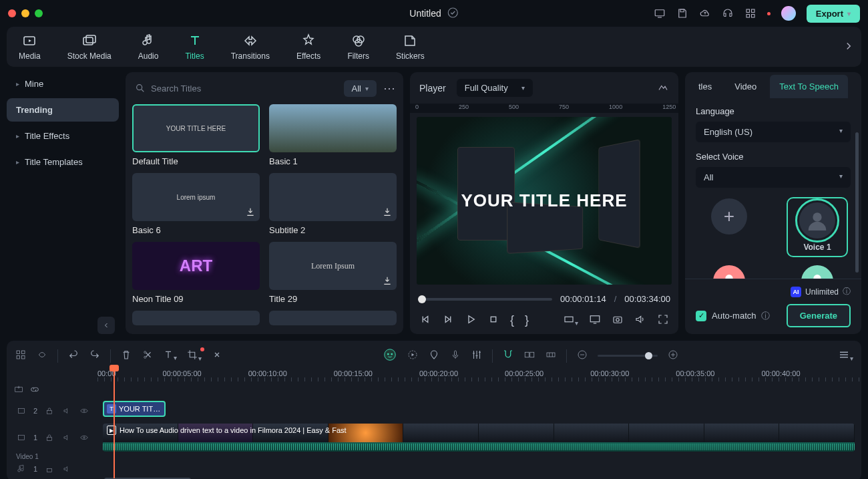  Describe the element at coordinates (750, 13) in the screenshot. I see `apps-grid-icon` at that location.